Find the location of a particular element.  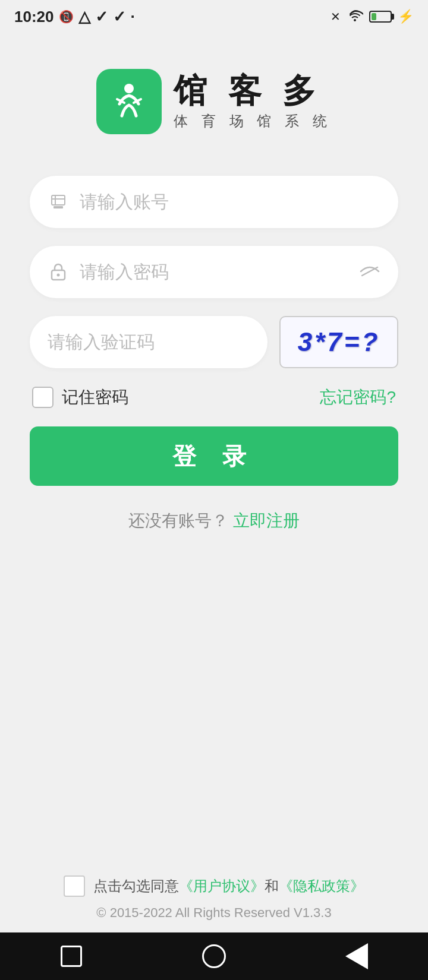

account-input-group is located at coordinates (214, 202).